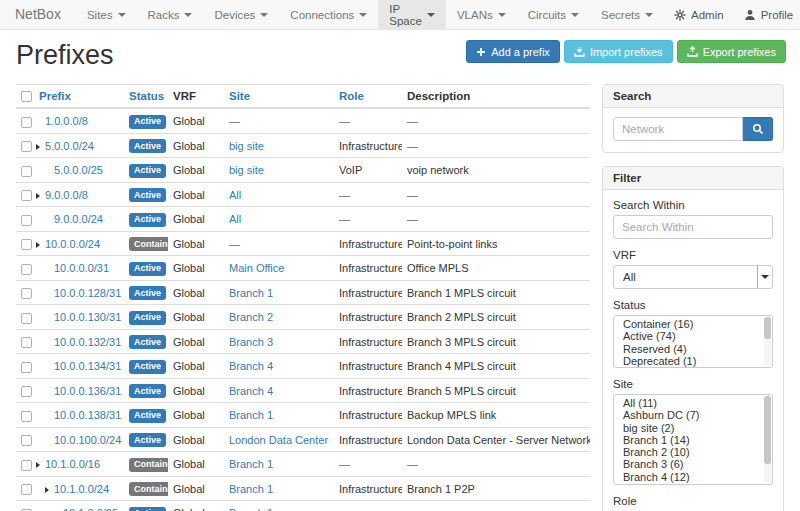 This screenshot has width=800, height=511. Describe the element at coordinates (688, 428) in the screenshot. I see `site-option: big site (2)` at that location.